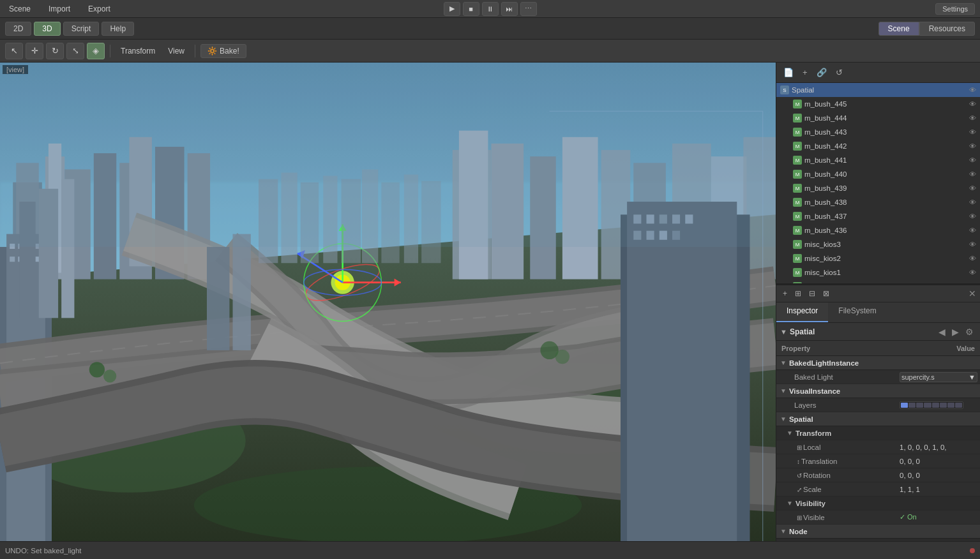 This screenshot has height=559, width=980. Describe the element at coordinates (878, 188) in the screenshot. I see `tree-item-m-bush-439: M m_bush_439 👁` at that location.